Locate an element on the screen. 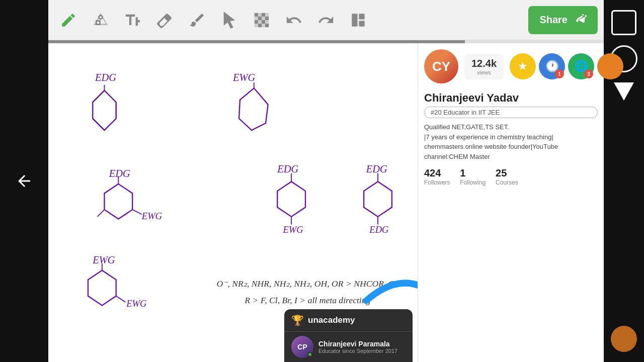  square-icon is located at coordinates (624, 23).